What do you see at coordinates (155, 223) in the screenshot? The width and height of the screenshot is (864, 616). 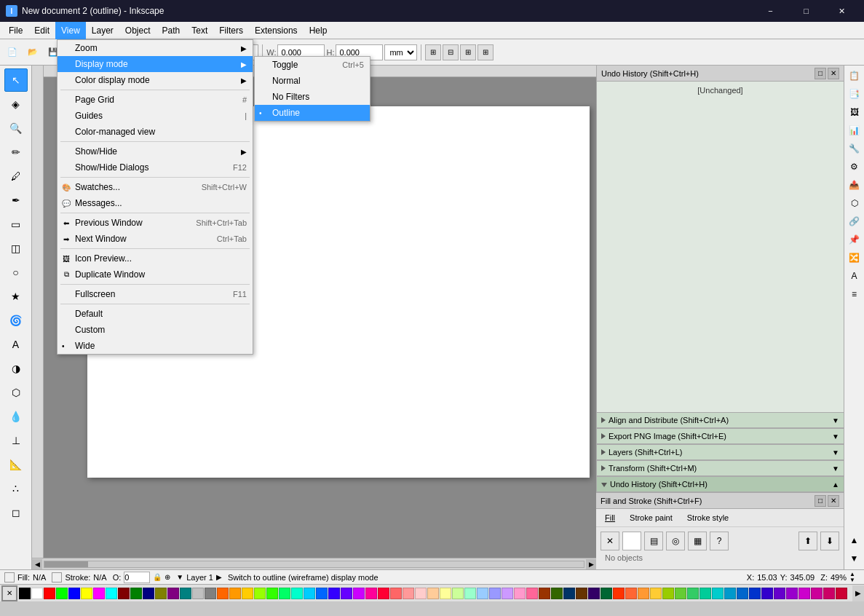 I see `menu-prev-window: ⬅ Previous Window Shift+Ctrl+Tab` at bounding box center [155, 223].